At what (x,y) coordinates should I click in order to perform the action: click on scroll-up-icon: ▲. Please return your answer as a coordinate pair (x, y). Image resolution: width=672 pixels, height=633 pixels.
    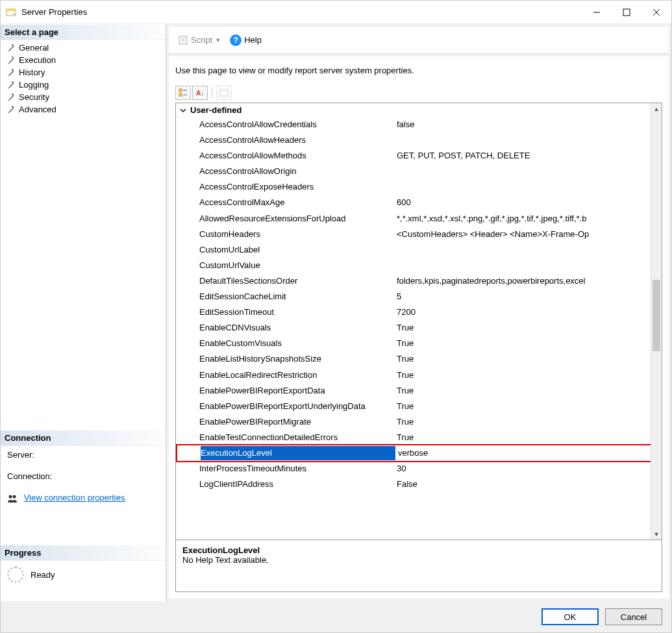
    Looking at the image, I should click on (656, 109).